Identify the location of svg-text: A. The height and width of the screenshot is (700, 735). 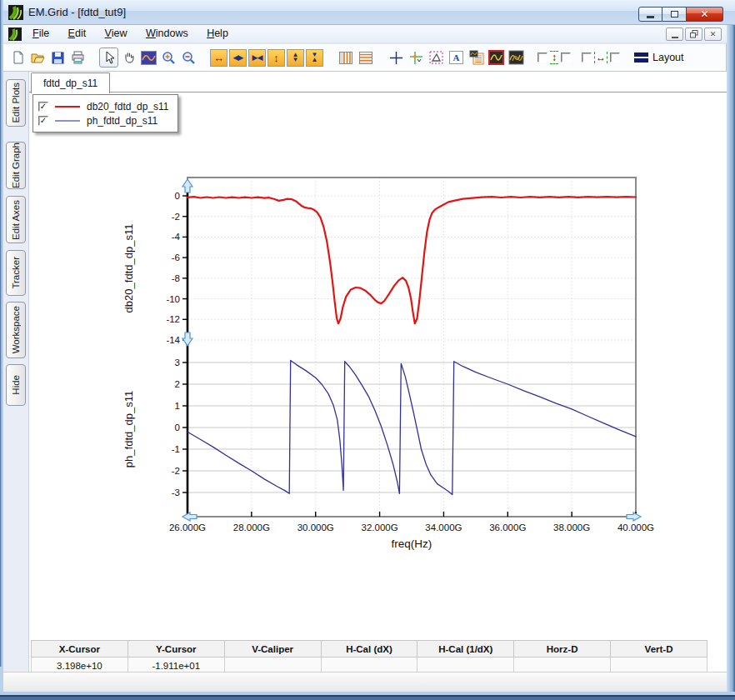
(457, 58).